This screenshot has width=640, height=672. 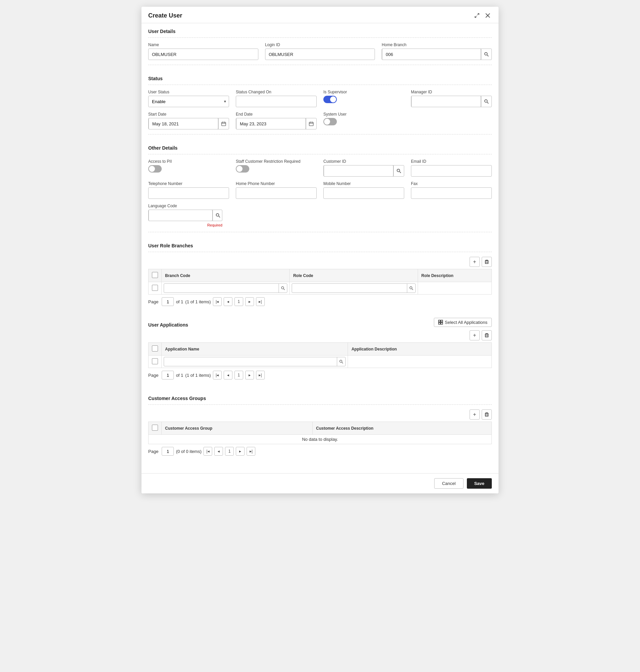 I want to click on manager-id-group: Manager ID, so click(x=452, y=98).